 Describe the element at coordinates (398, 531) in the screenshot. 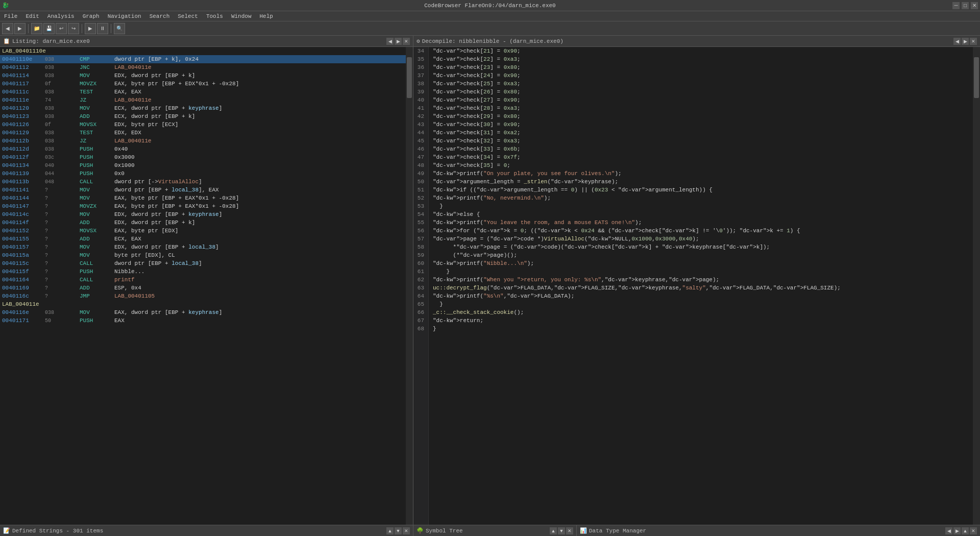

I see `strings-ctrl-minimize: ▼` at that location.